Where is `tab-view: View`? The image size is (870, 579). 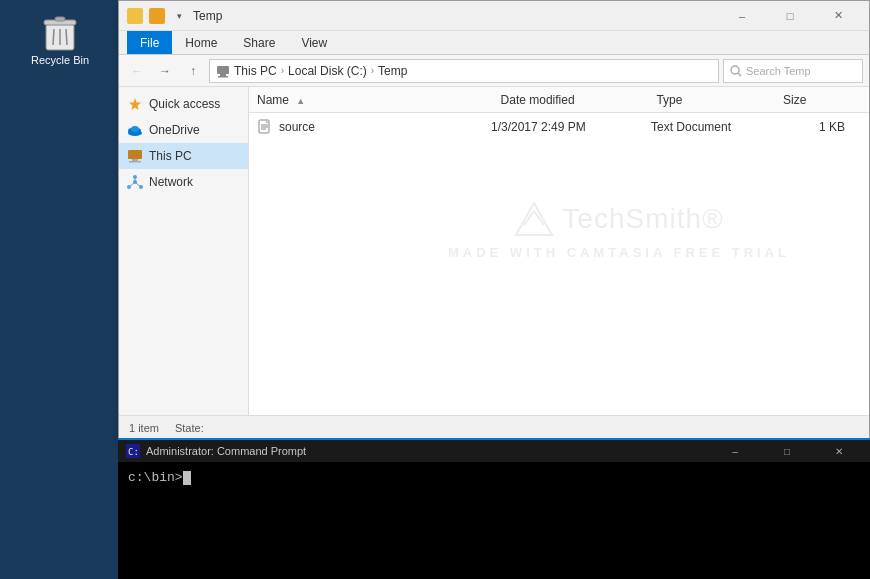 tab-view: View is located at coordinates (314, 42).